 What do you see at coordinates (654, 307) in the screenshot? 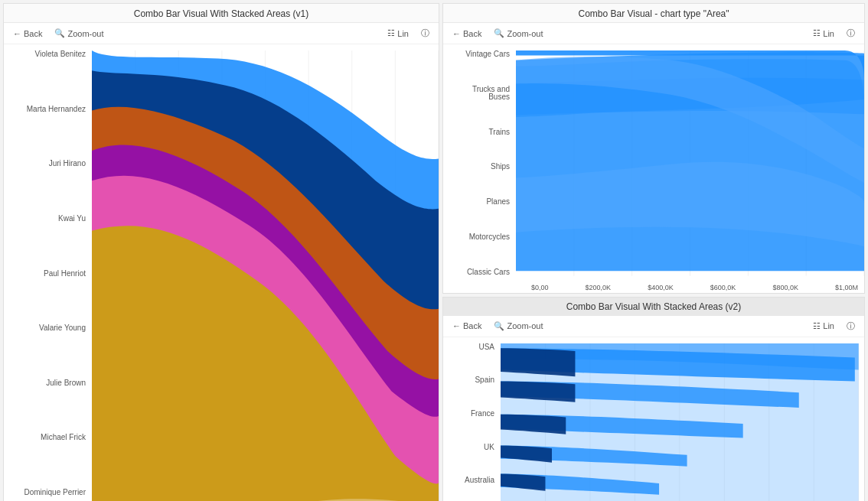
I see `chart-title-right-bottom: Combo Bar Visual With Stacked Areas (v2)` at bounding box center [654, 307].